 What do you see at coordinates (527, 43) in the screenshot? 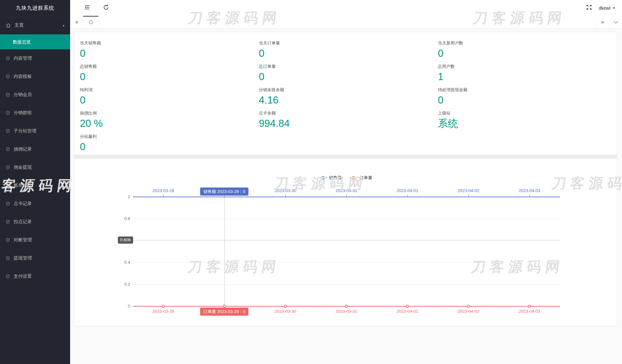
I see `stat-label: 当天新用户数` at bounding box center [527, 43].